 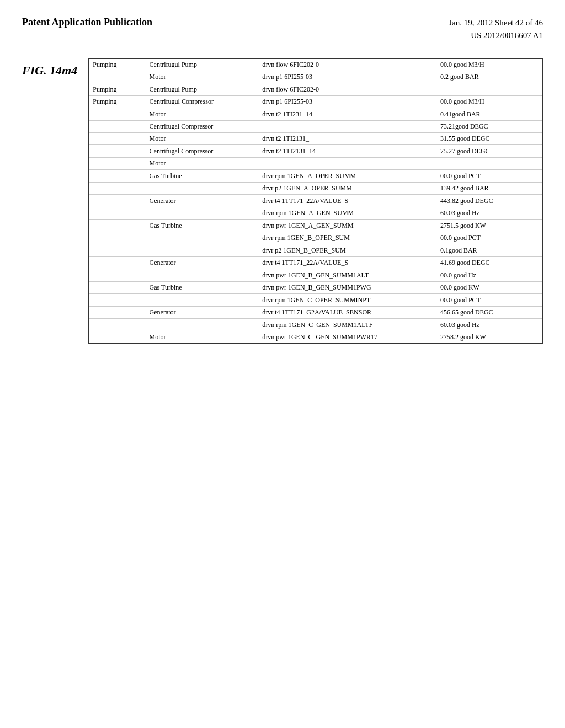 What do you see at coordinates (316, 276) in the screenshot?
I see `table-row: drvn pwr 1GEN_B_GEN_SUMM1ALT00.0 good Hz` at bounding box center [316, 276].